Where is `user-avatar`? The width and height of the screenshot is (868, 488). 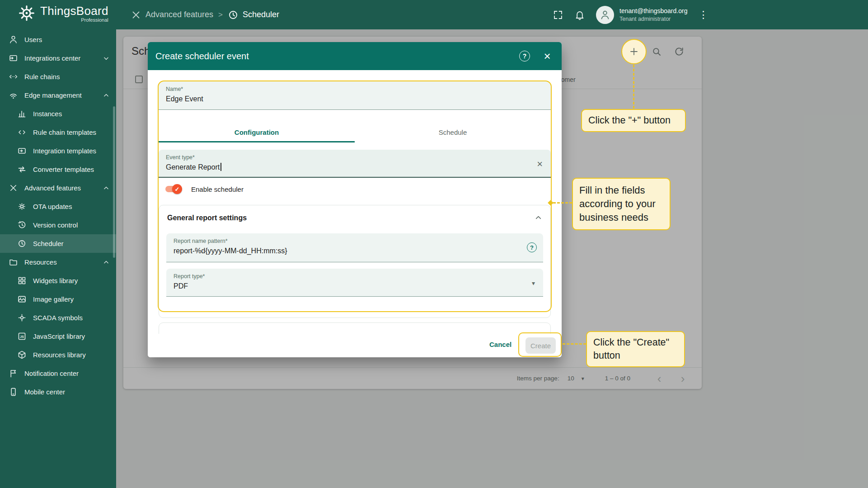 user-avatar is located at coordinates (605, 15).